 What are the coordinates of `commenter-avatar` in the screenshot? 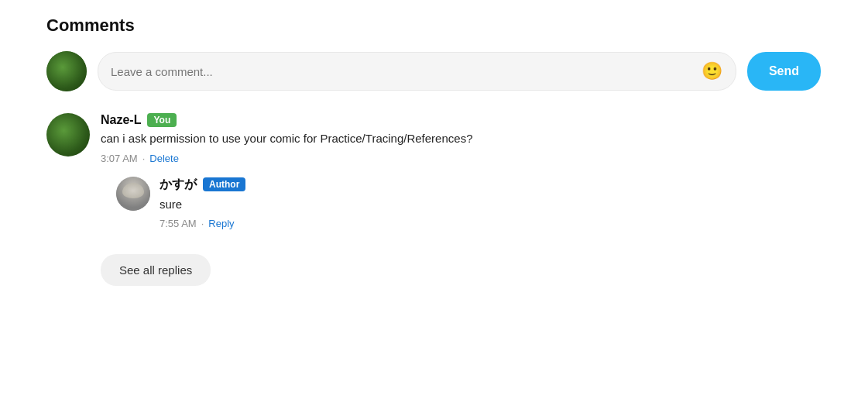 It's located at (68, 135).